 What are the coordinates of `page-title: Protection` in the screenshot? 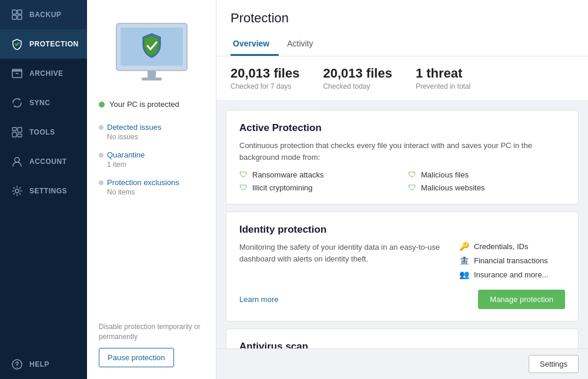 It's located at (402, 18).